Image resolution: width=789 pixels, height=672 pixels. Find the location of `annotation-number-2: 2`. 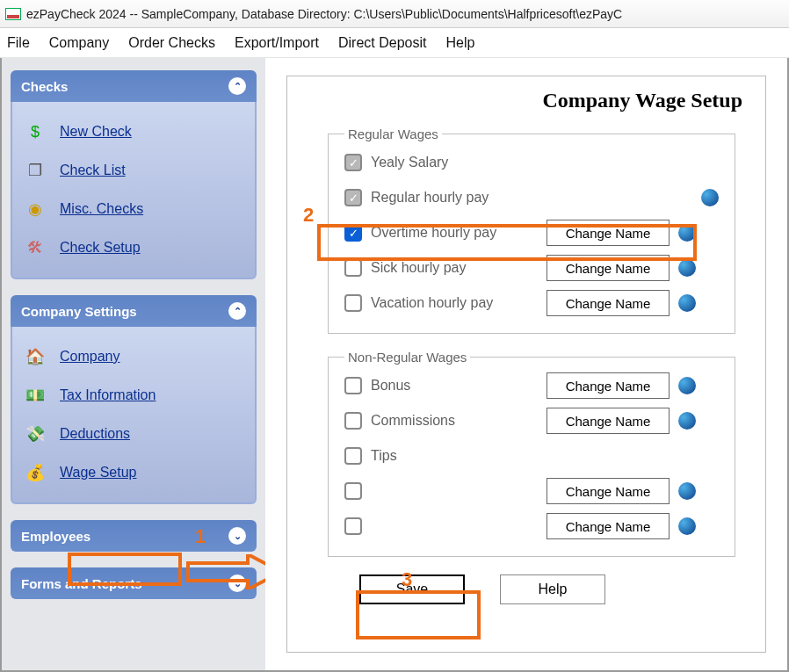

annotation-number-2: 2 is located at coordinates (308, 215).